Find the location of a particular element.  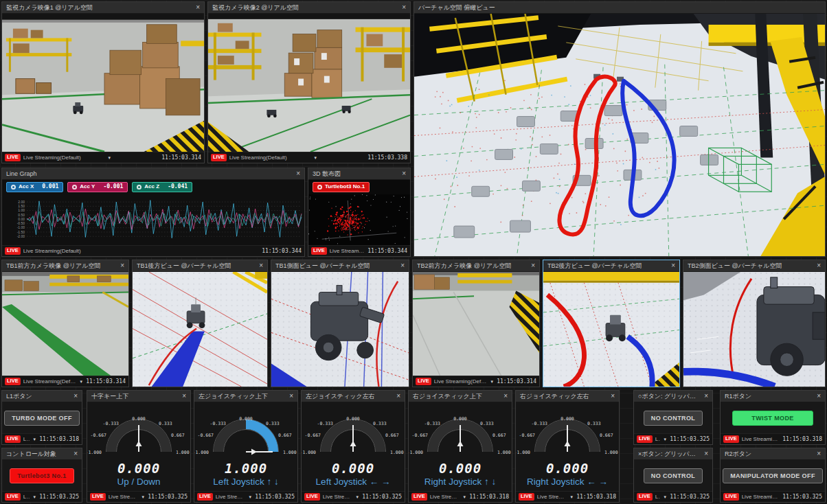

svg-text: 0.667 is located at coordinates (285, 435).